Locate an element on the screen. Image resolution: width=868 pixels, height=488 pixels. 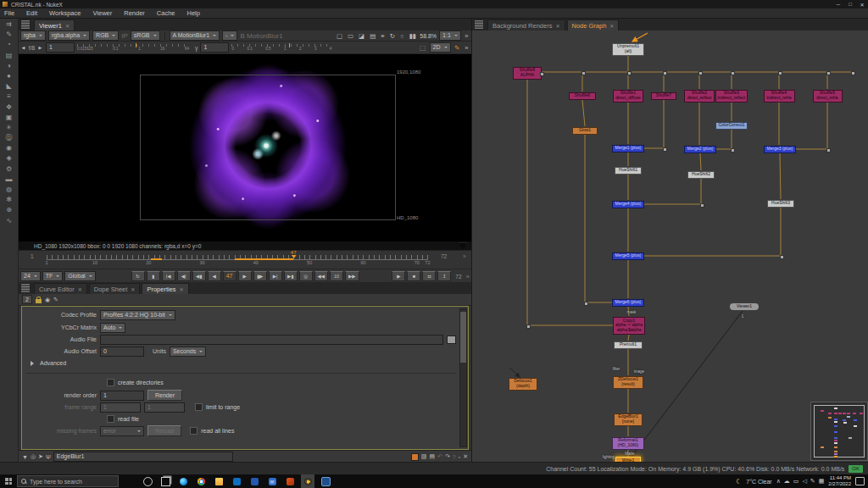
merge-icon: ≡ is located at coordinates (8, 97).